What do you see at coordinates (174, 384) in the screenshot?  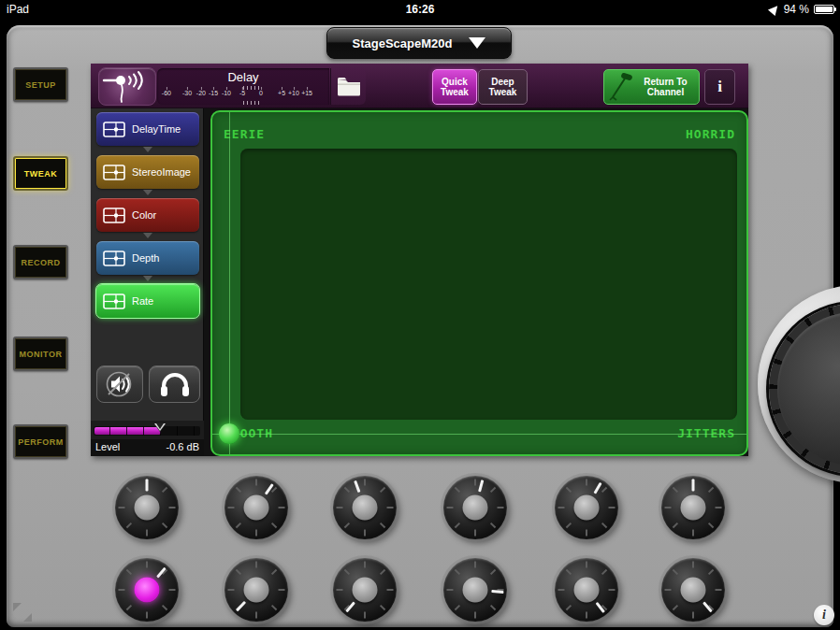 I see `headphones-button` at bounding box center [174, 384].